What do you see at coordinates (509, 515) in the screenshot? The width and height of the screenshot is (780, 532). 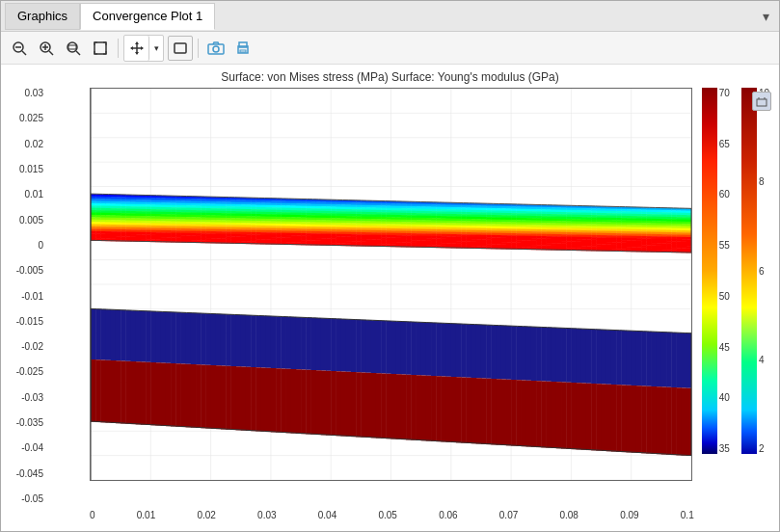 I see `x-label: 0.07` at bounding box center [509, 515].